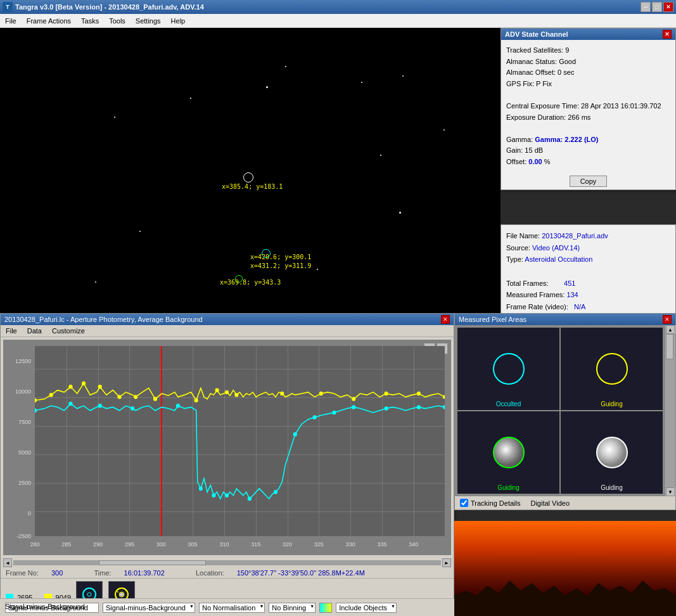  What do you see at coordinates (117, 20) in the screenshot?
I see `menu-tools: Tools` at bounding box center [117, 20].